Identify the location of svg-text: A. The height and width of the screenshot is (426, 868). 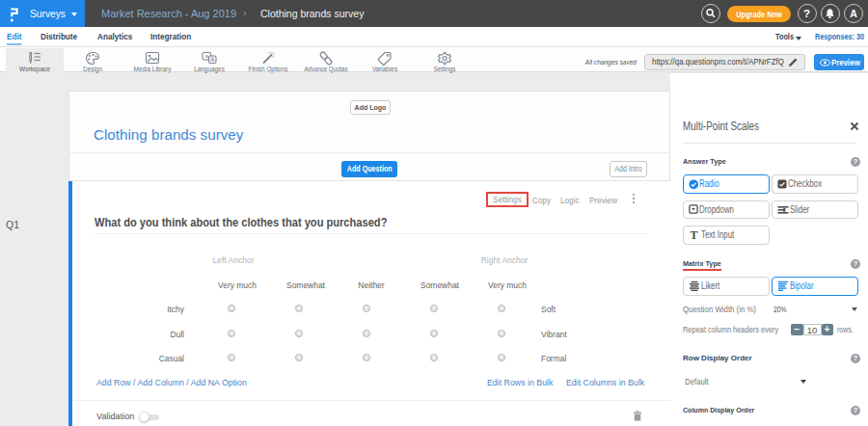
(212, 60).